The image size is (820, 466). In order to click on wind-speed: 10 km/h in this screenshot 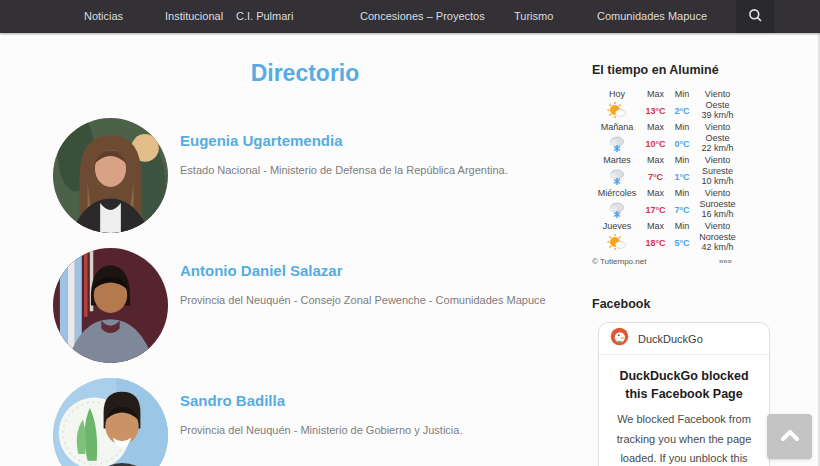, I will do `click(717, 181)`.